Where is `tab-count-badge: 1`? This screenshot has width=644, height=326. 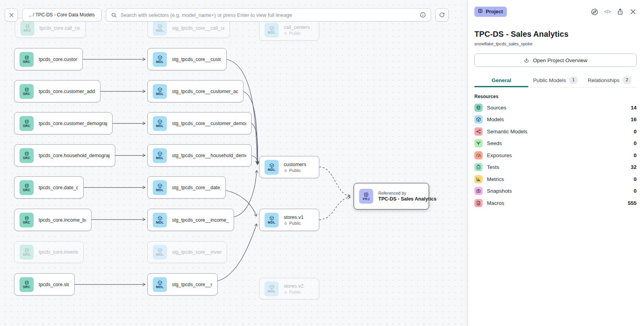
tab-count-badge: 1 is located at coordinates (573, 80).